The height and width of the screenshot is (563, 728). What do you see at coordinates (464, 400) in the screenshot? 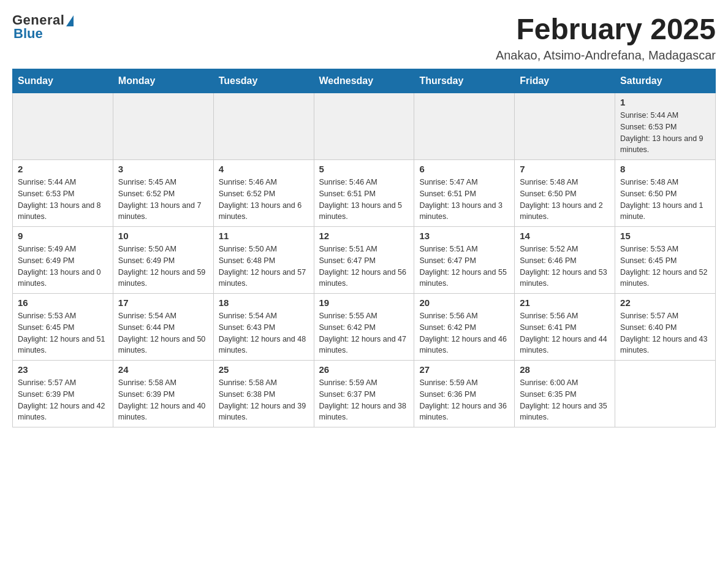
I see `day-info: Sunrise: 5:59 AMSunset: 6:36 PMDaylight:…` at bounding box center [464, 400].